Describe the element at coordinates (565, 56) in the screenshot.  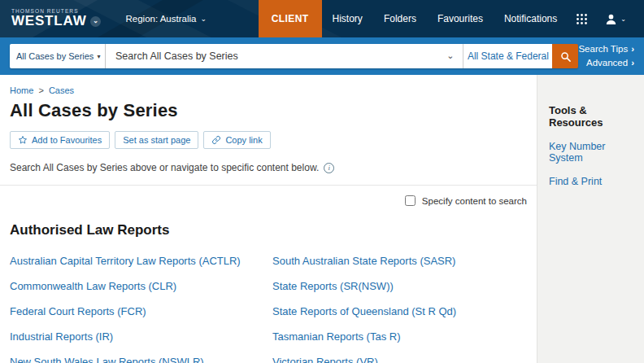
I see `search-button` at that location.